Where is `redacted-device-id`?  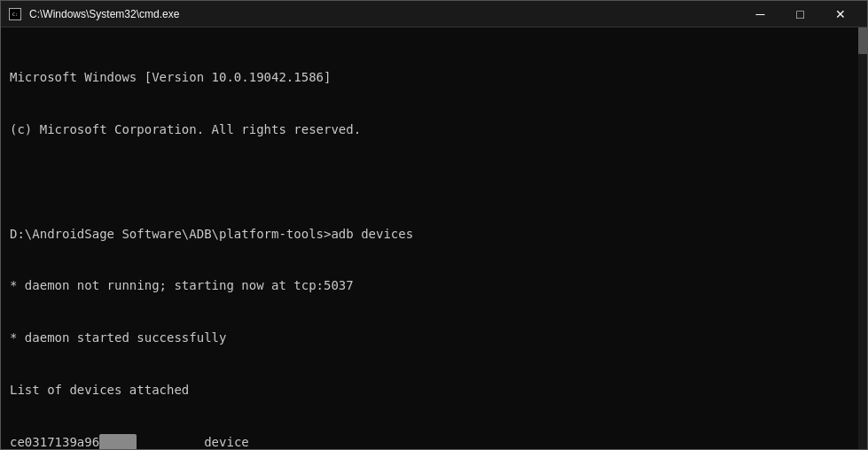 redacted-device-id is located at coordinates (118, 441).